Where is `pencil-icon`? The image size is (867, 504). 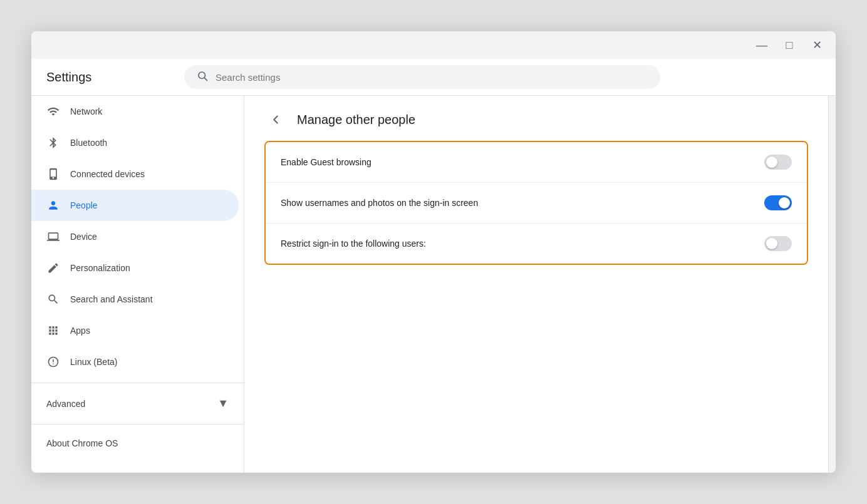 pencil-icon is located at coordinates (53, 268).